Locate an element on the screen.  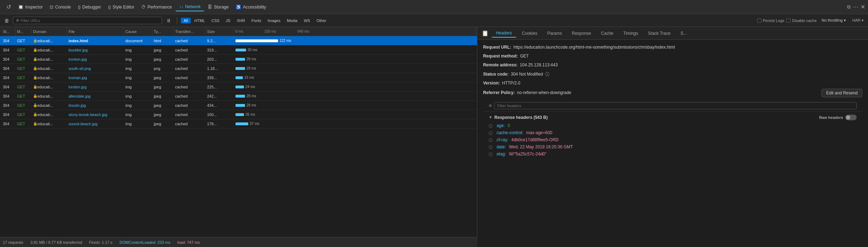
timeline-cell: 28 ms is located at coordinates (355, 105).